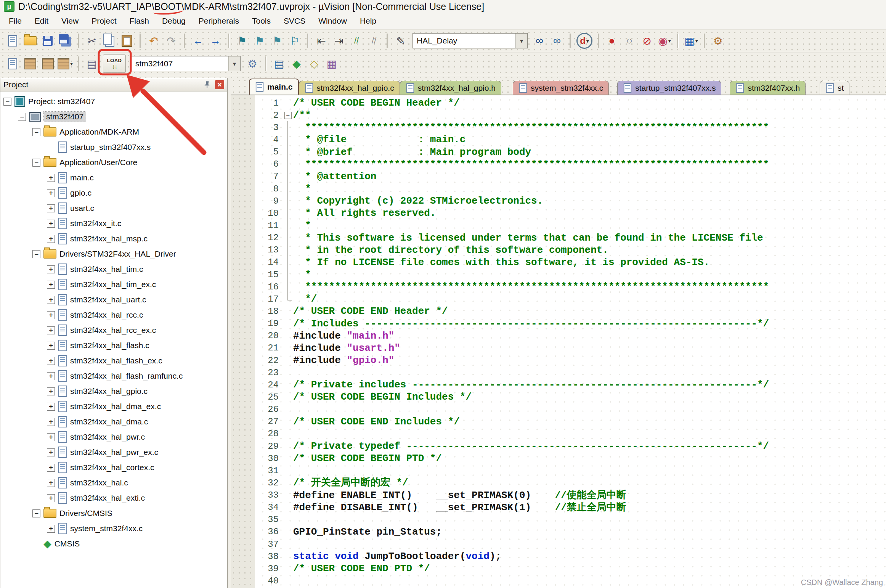 This screenshot has height=588, width=886. Describe the element at coordinates (295, 41) in the screenshot. I see `bookmark-clear-all-icon: ⚐` at that location.